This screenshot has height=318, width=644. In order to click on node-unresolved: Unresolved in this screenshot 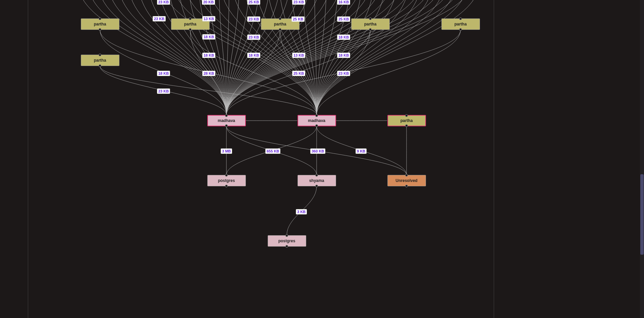, I will do `click(407, 181)`.